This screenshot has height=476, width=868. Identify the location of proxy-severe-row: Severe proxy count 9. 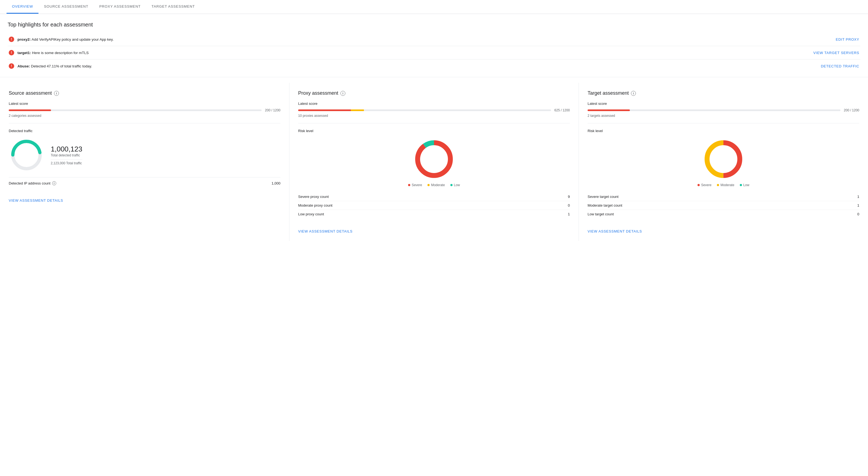
(434, 197).